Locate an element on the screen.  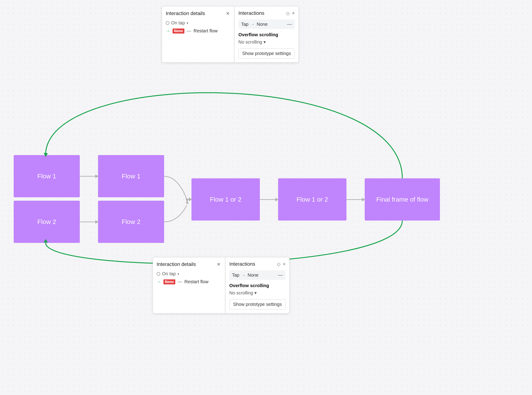
action-label-bottom: Restart flow is located at coordinates (196, 282).